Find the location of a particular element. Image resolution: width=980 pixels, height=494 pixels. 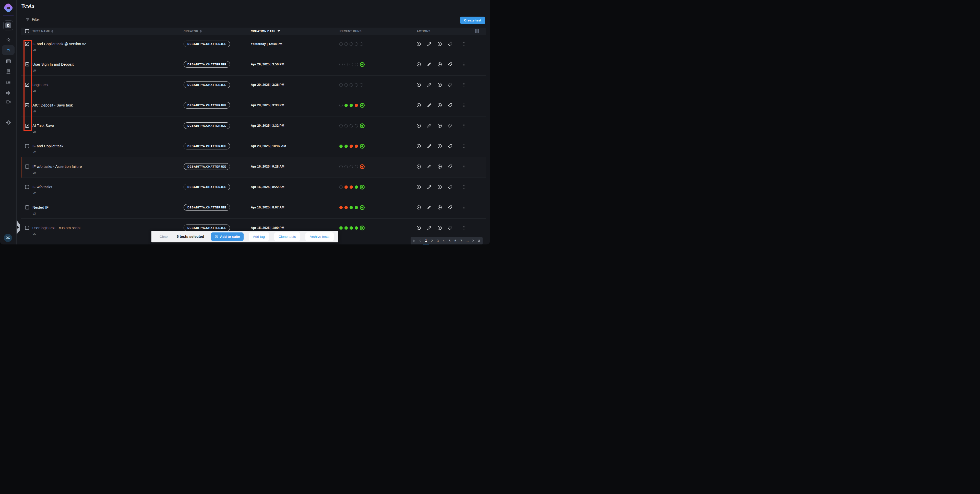

add-to-suite-button: Add to suite is located at coordinates (227, 237).